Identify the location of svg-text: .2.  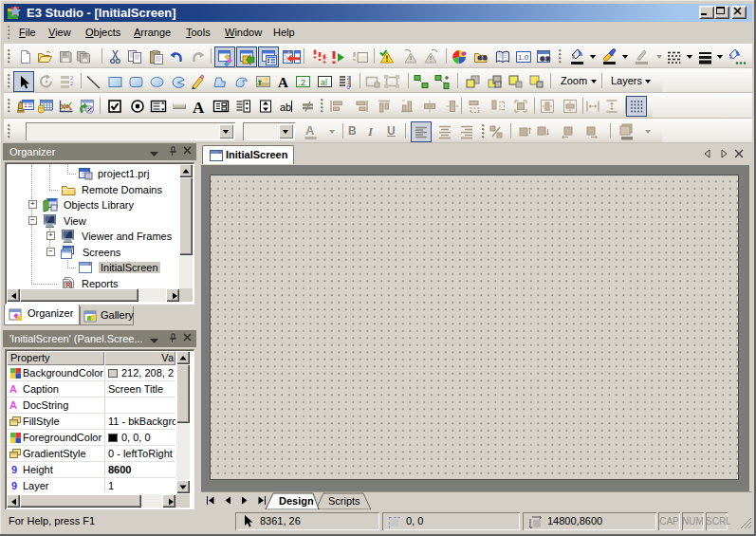
(303, 83).